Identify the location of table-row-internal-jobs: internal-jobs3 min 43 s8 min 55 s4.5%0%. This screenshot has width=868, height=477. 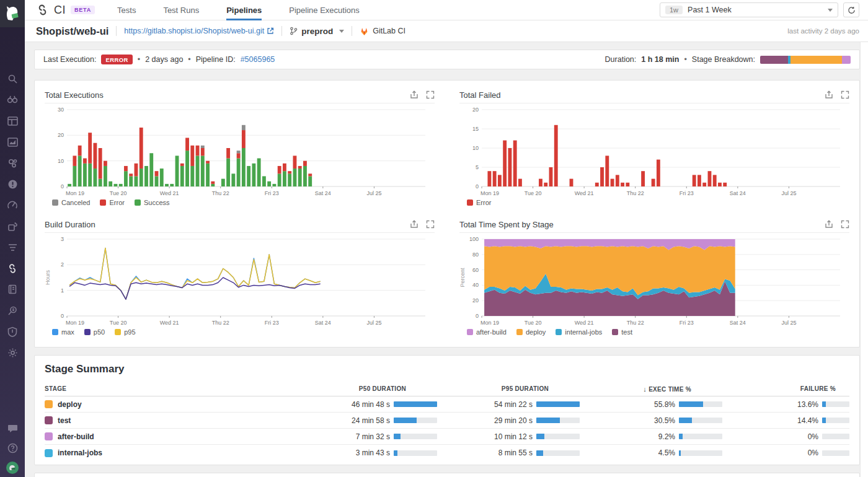
(447, 453).